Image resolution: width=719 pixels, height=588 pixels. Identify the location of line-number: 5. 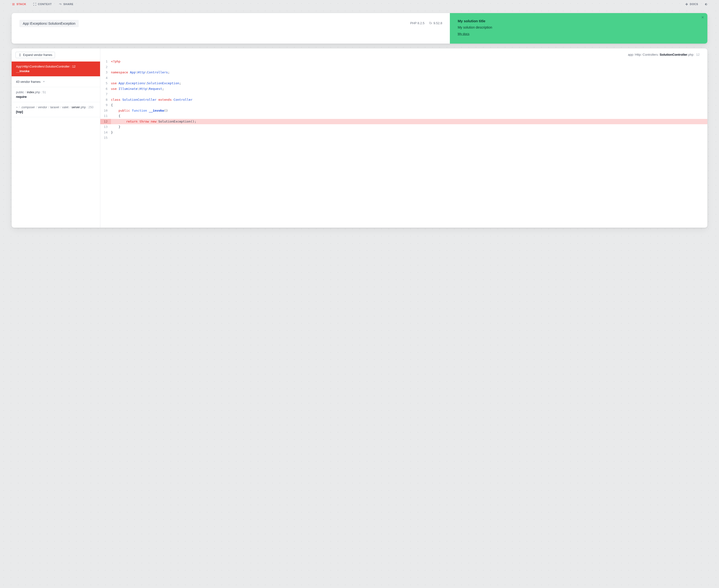
(106, 83).